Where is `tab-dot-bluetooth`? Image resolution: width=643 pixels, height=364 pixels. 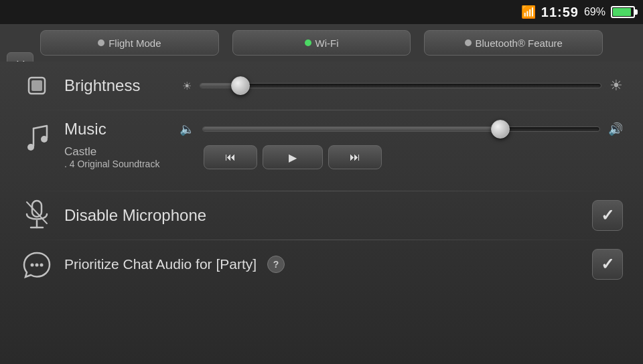 tab-dot-bluetooth is located at coordinates (468, 43).